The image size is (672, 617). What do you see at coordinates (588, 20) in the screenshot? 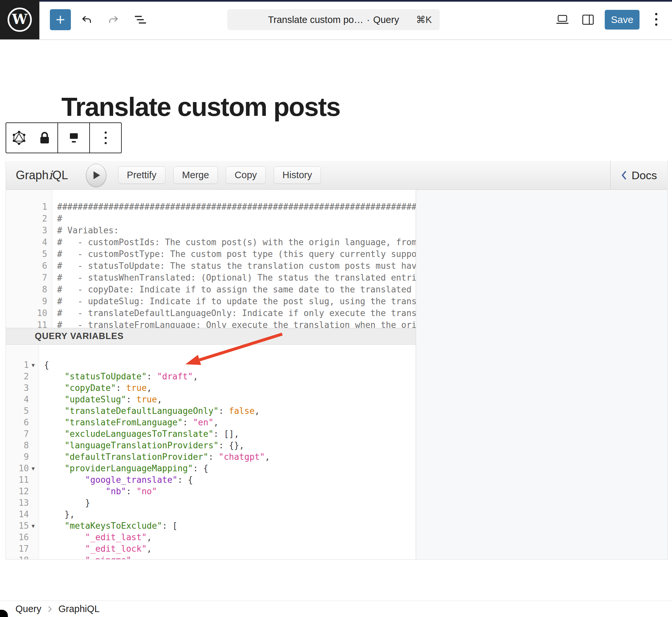
I see `settings-sidebar-toggle` at bounding box center [588, 20].